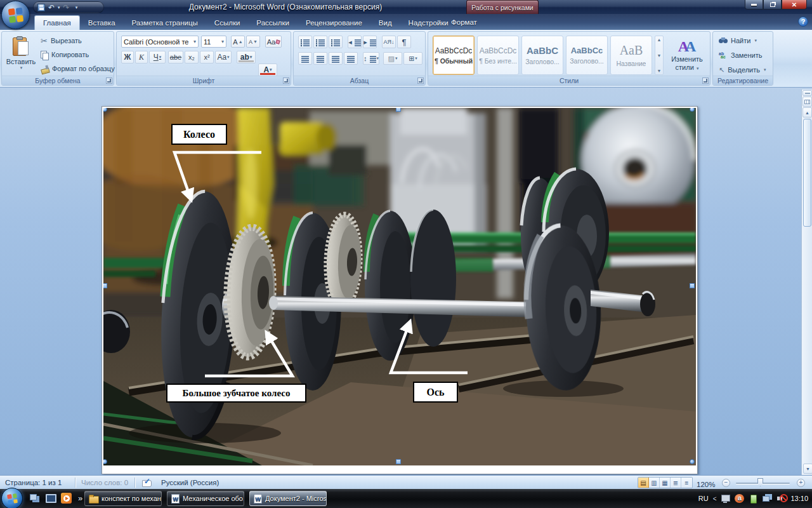 The width and height of the screenshot is (812, 508). What do you see at coordinates (286, 81) in the screenshot?
I see `font-dialog-launcher` at bounding box center [286, 81].